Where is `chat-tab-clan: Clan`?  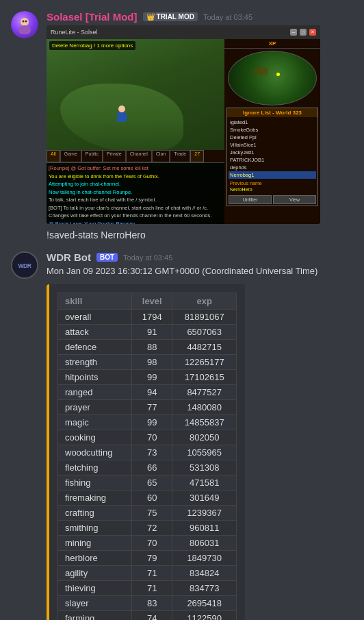 chat-tab-clan: Clan is located at coordinates (161, 156).